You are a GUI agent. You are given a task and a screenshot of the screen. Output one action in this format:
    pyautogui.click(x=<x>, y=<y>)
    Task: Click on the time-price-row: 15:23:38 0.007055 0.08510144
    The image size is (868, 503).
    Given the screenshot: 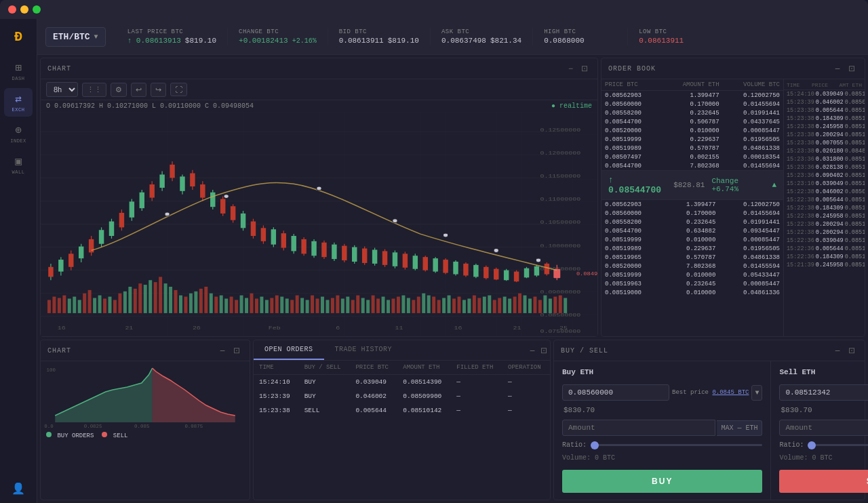 What is the action you would take?
    pyautogui.click(x=825, y=143)
    